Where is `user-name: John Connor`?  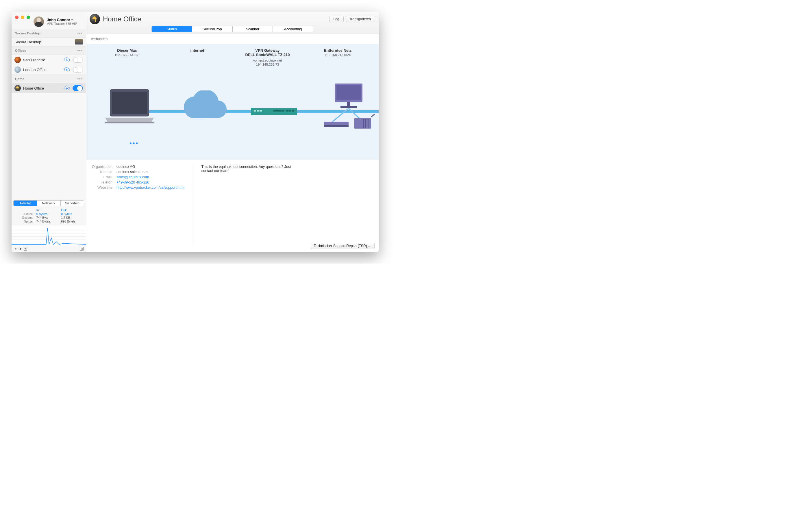
user-name: John Connor is located at coordinates (58, 20).